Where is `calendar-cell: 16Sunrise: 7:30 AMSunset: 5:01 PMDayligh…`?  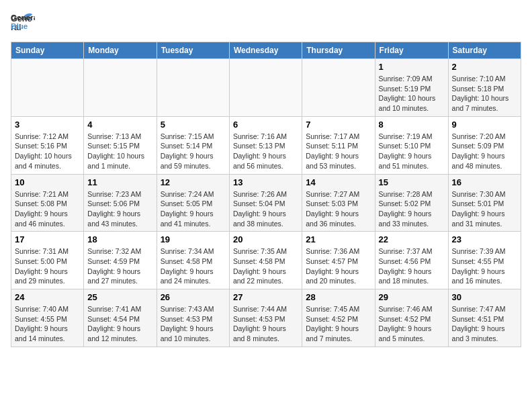 calendar-cell: 16Sunrise: 7:30 AMSunset: 5:01 PMDayligh… is located at coordinates (484, 203).